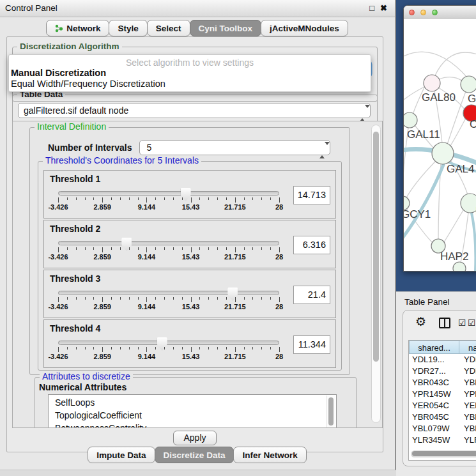  Describe the element at coordinates (191, 425) in the screenshot. I see `attribute-item-betweennesscentrality: BetweennessCentrality` at that location.